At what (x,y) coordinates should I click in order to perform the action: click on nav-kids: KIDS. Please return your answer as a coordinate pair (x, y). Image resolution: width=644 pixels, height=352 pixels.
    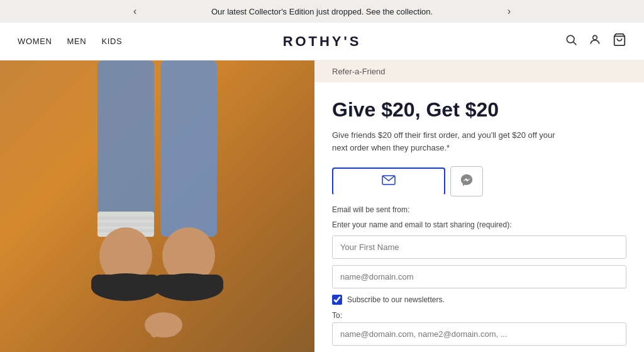
    Looking at the image, I should click on (112, 42).